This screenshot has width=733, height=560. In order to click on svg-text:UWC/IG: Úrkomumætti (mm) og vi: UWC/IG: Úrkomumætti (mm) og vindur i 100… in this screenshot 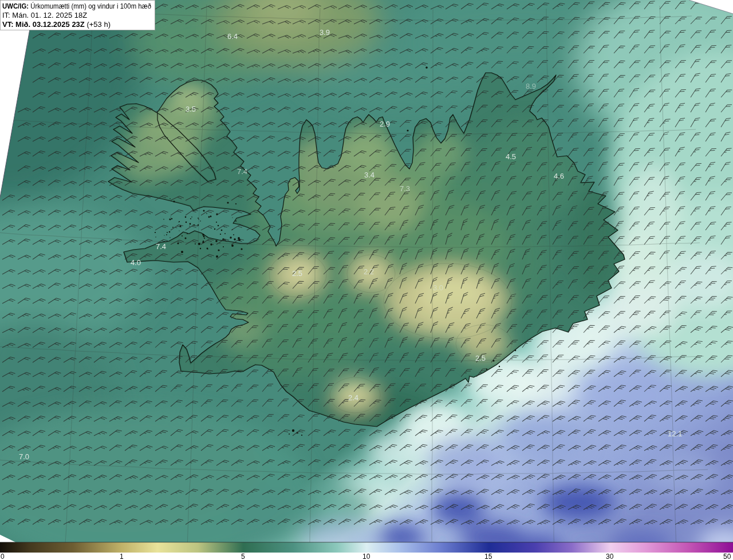, I will do `click(77, 6)`.